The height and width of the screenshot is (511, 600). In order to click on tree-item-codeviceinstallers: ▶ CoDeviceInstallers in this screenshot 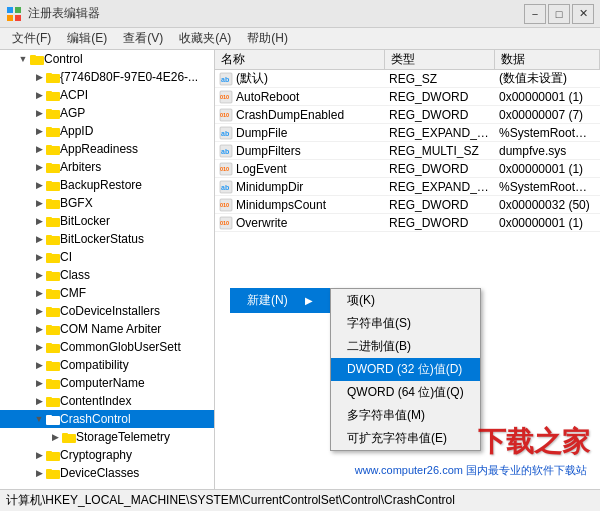, I will do `click(107, 311)`.